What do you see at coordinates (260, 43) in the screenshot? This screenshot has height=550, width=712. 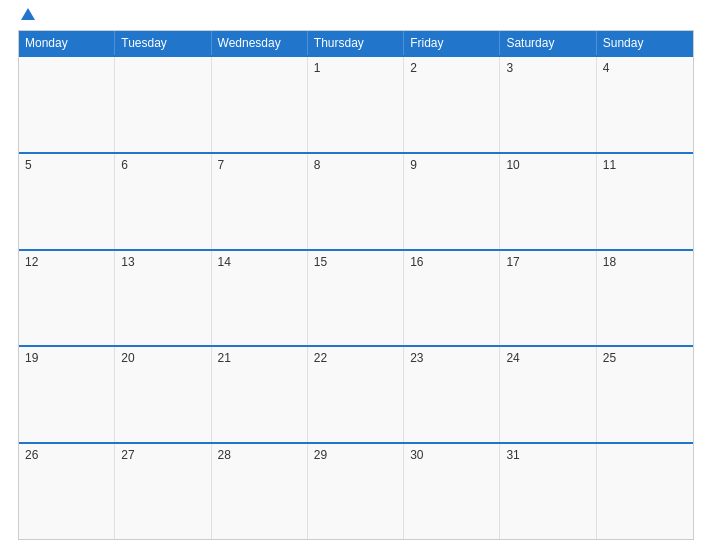 I see `day-header-wednesday: Wednesday` at bounding box center [260, 43].